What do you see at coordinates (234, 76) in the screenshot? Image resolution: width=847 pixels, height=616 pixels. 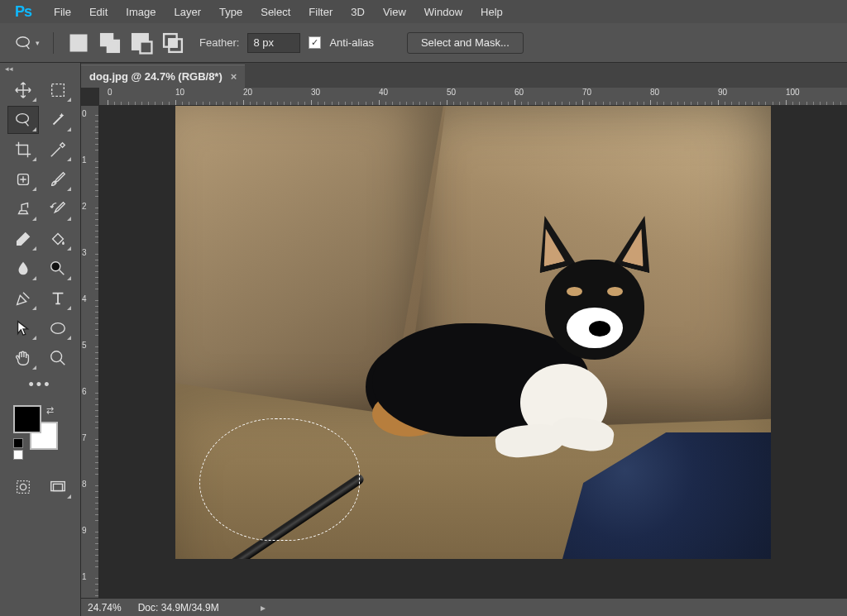 I see `close-icon: ×` at bounding box center [234, 76].